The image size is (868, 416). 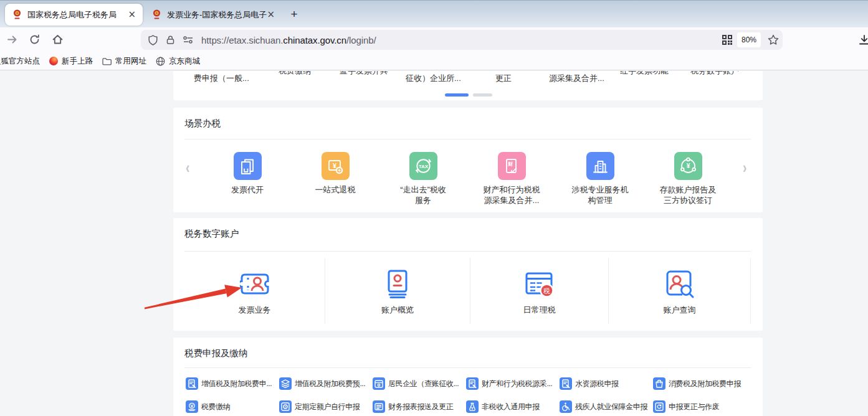 I want to click on menu-item: 红字发票功能, so click(x=644, y=73).